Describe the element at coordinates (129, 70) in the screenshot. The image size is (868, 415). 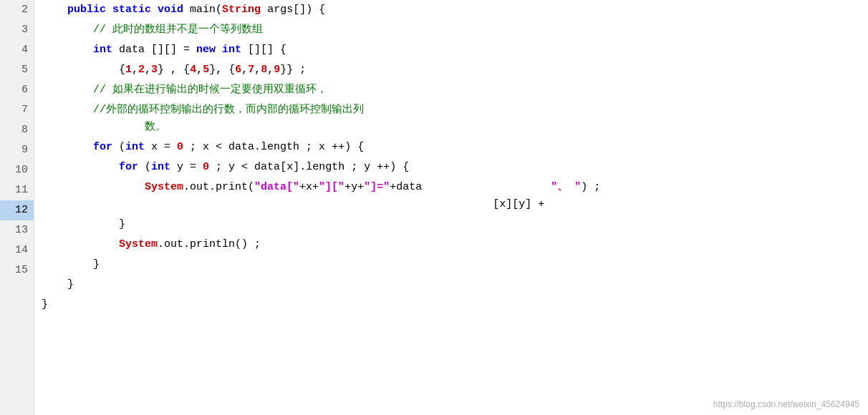
I see `code-segment: 1` at that location.